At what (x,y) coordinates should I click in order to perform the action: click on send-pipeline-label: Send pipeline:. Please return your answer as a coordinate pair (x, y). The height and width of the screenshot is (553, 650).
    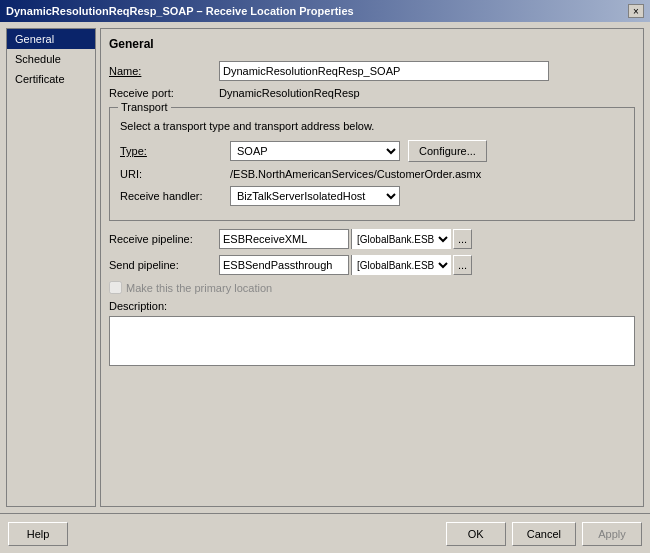
    Looking at the image, I should click on (164, 265).